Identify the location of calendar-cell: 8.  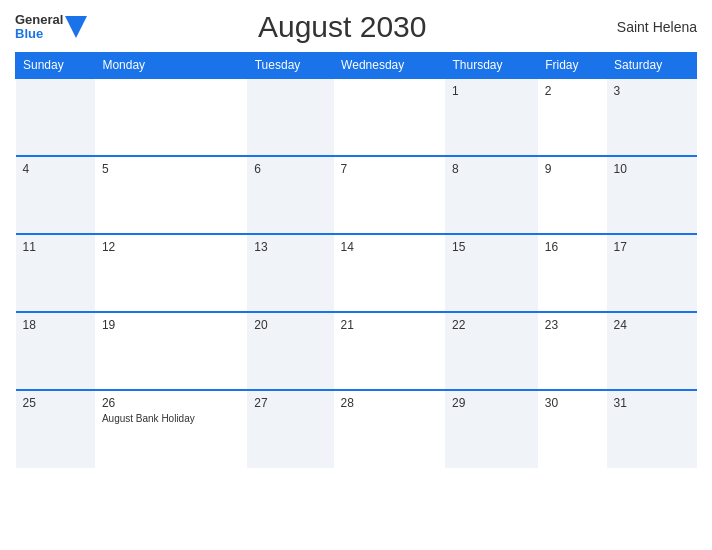
(492, 195).